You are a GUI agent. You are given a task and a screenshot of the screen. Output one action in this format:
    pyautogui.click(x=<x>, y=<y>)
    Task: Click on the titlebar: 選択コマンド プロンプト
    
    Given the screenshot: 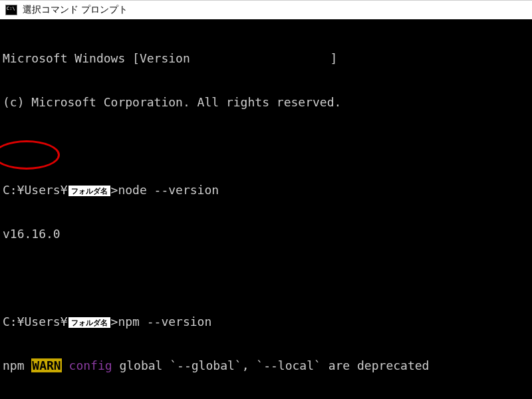 What is the action you would take?
    pyautogui.click(x=266, y=10)
    